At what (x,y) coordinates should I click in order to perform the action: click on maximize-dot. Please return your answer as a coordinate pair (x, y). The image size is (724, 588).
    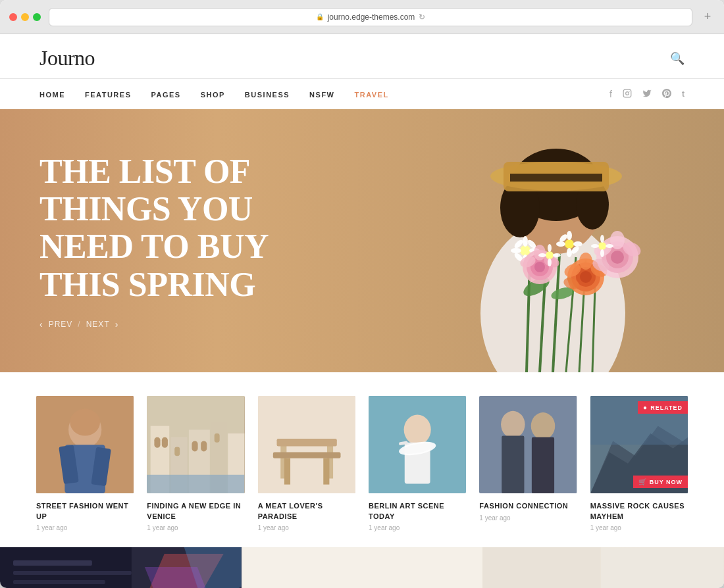
    Looking at the image, I should click on (37, 17).